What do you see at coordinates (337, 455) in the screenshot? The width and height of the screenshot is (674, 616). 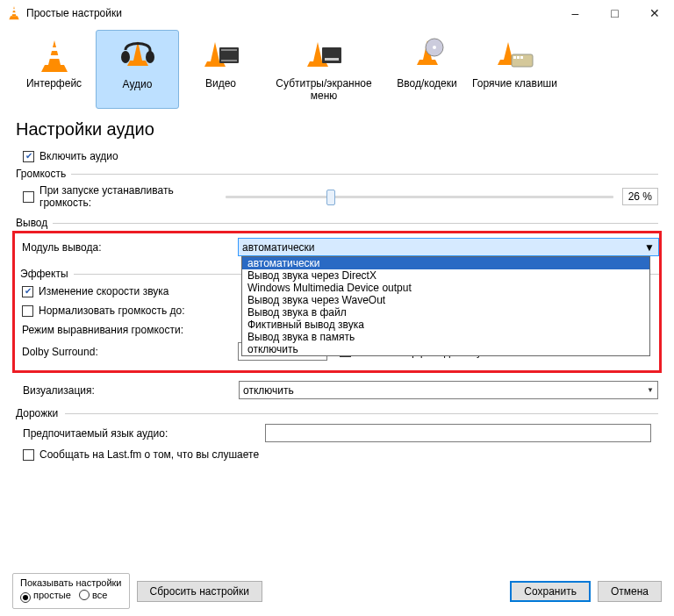 I see `lastfm-row: Сообщать на Last.fm о том, что вы слушае…` at bounding box center [337, 455].